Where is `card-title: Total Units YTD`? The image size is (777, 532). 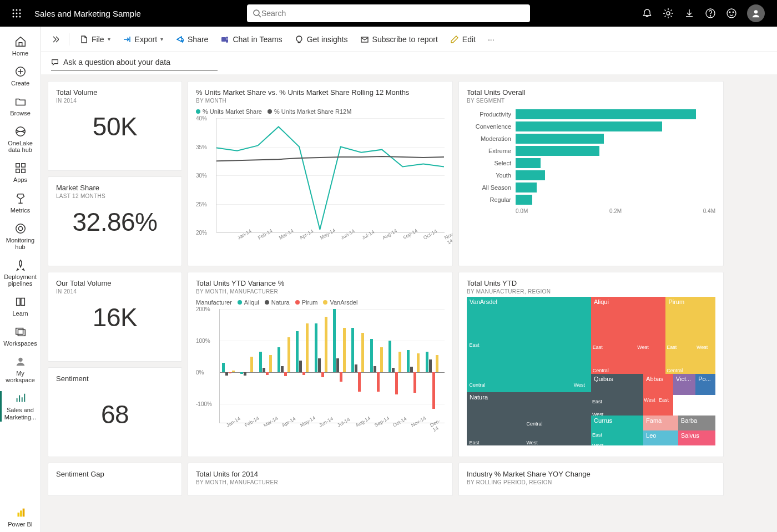 card-title: Total Units YTD is located at coordinates (591, 283).